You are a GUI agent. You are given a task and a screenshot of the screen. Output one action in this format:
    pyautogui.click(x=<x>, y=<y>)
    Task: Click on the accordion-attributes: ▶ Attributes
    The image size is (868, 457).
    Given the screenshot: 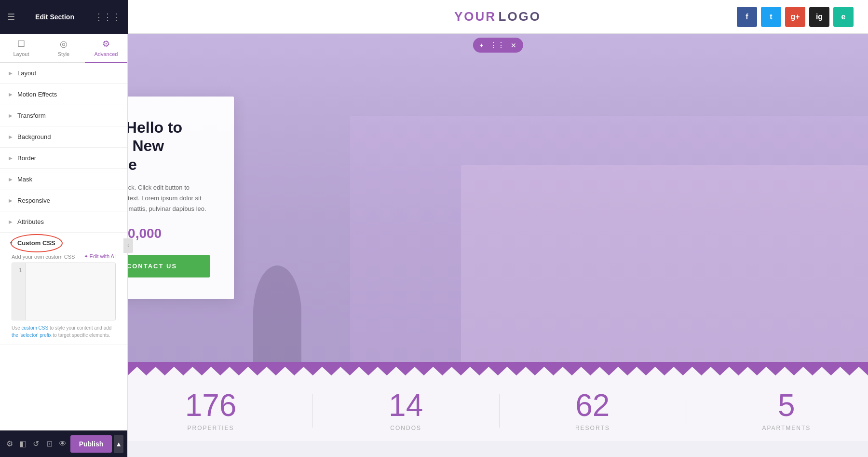 What is the action you would take?
    pyautogui.click(x=64, y=222)
    